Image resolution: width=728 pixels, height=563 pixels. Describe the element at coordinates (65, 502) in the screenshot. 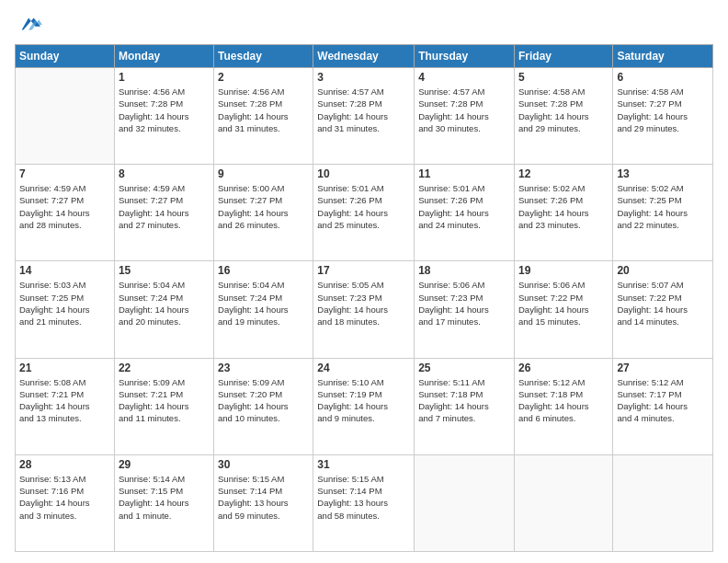

I see `calendar-cell: 28Sunrise: 5:13 AM Sunset: 7:16 PM Dayli…` at that location.